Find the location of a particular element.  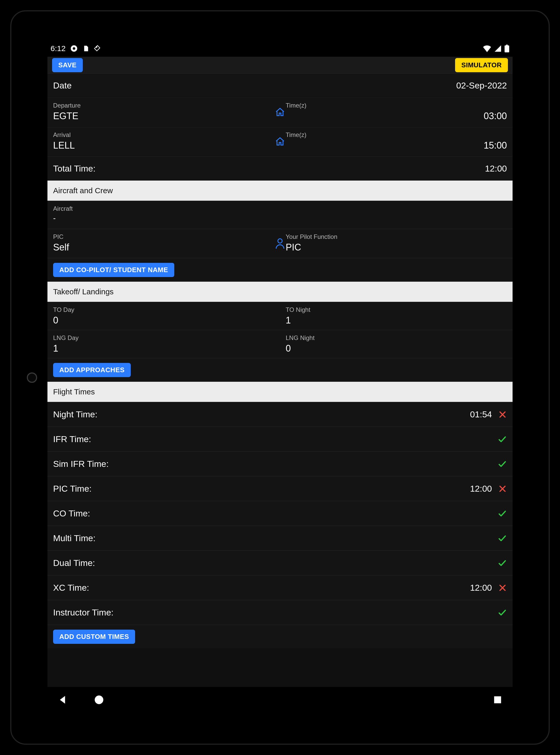

aircraft-label: Aircraft is located at coordinates (280, 209).